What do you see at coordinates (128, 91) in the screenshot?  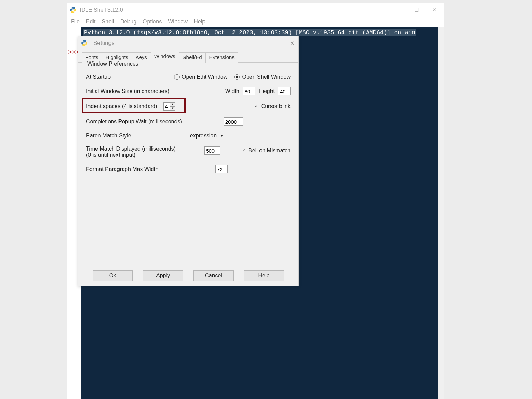 I see `window-size-label: Initial Window Size (in characters)` at bounding box center [128, 91].